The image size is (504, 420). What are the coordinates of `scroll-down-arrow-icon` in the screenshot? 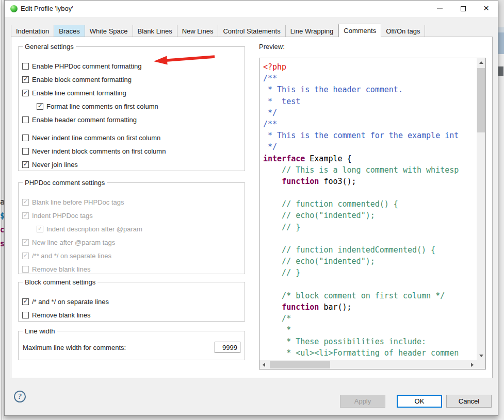 It's located at (481, 356).